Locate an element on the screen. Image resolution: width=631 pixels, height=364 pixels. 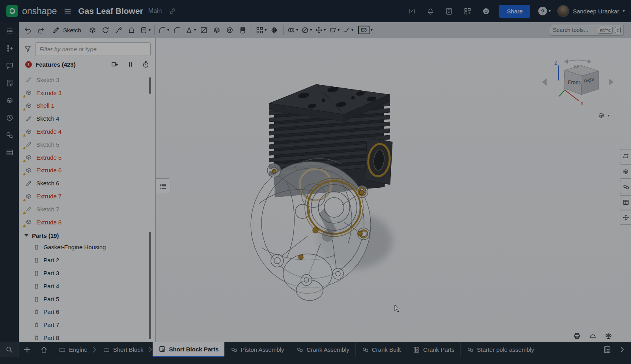
feature-item: ▲Shell 1 is located at coordinates (87, 106).